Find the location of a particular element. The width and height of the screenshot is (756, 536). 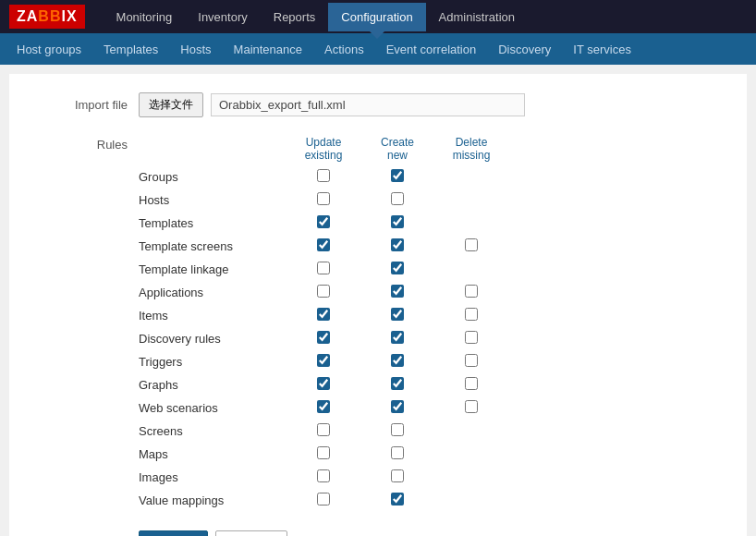

rule-label: Hosts is located at coordinates (213, 200).